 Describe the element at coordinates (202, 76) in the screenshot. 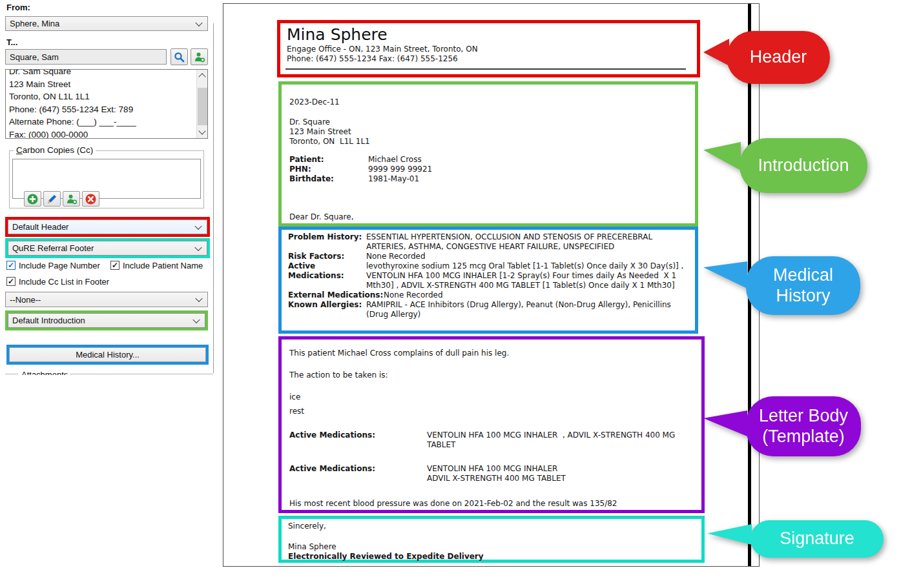

I see `scroll-up-icon` at that location.